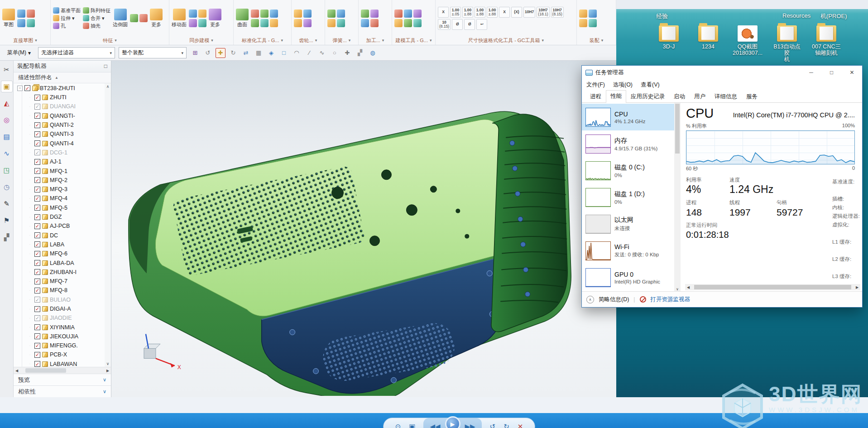 Image resolution: width=868 pixels, height=428 pixels. I want to click on tree-row: −· ✓ LABA-DA, so click(62, 263).